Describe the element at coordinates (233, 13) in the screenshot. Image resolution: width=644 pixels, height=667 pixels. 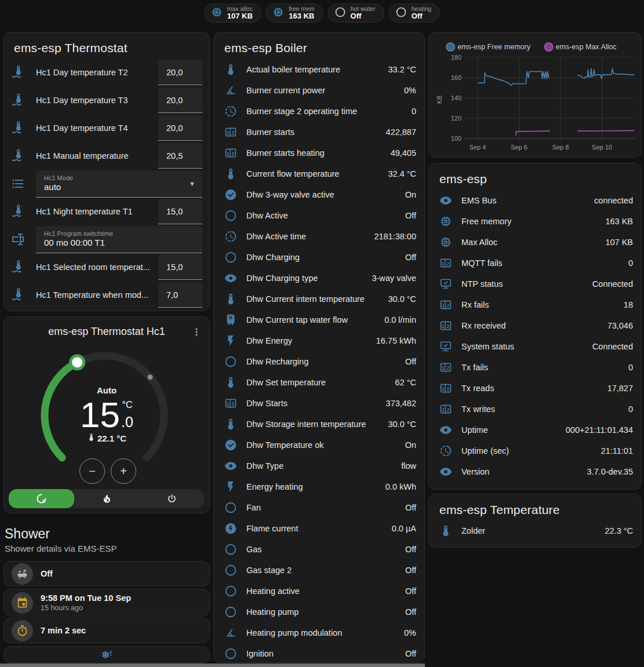
I see `badge-max-alloc: max alloc 107 KB` at that location.